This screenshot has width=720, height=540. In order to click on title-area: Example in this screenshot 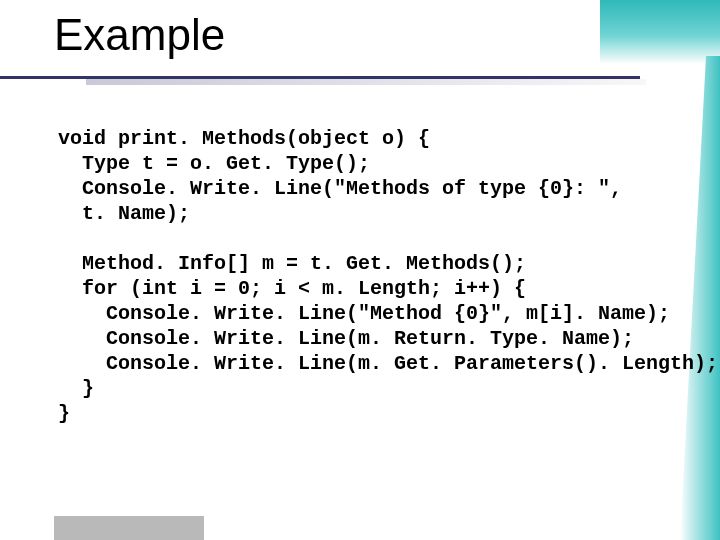, I will do `click(372, 37)`.